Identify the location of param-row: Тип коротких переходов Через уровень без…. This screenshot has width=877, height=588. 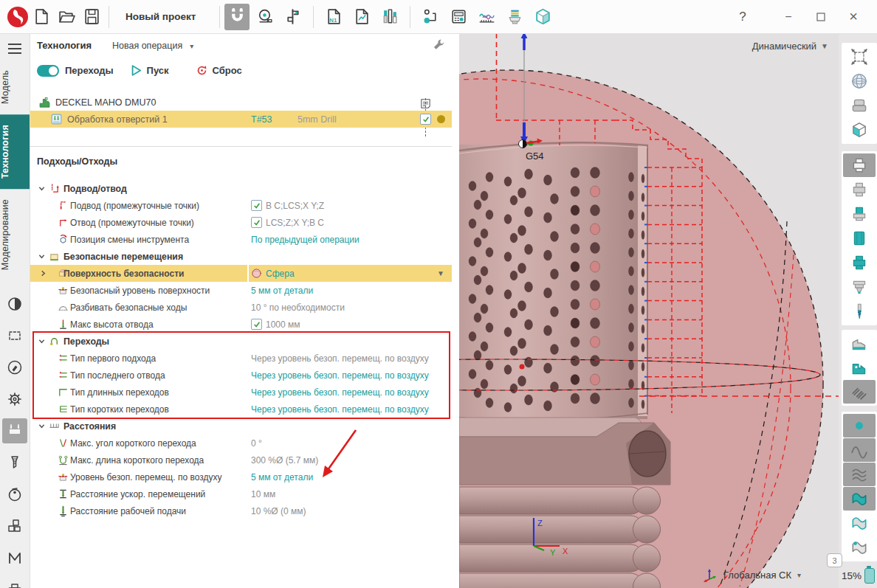
(241, 409).